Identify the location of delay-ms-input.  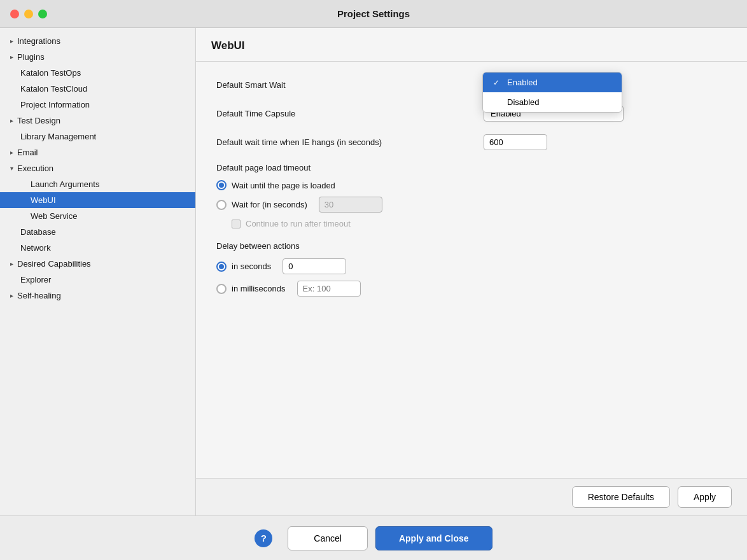
(329, 289).